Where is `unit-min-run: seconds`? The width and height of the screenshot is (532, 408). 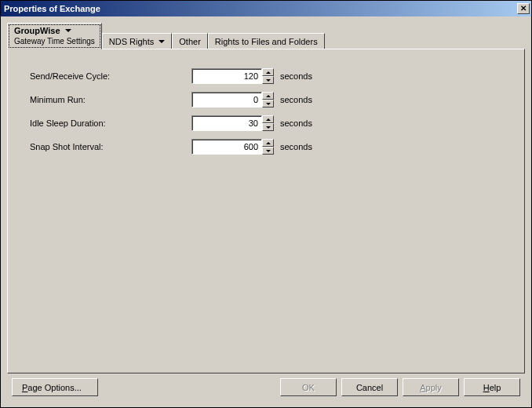 unit-min-run: seconds is located at coordinates (297, 100).